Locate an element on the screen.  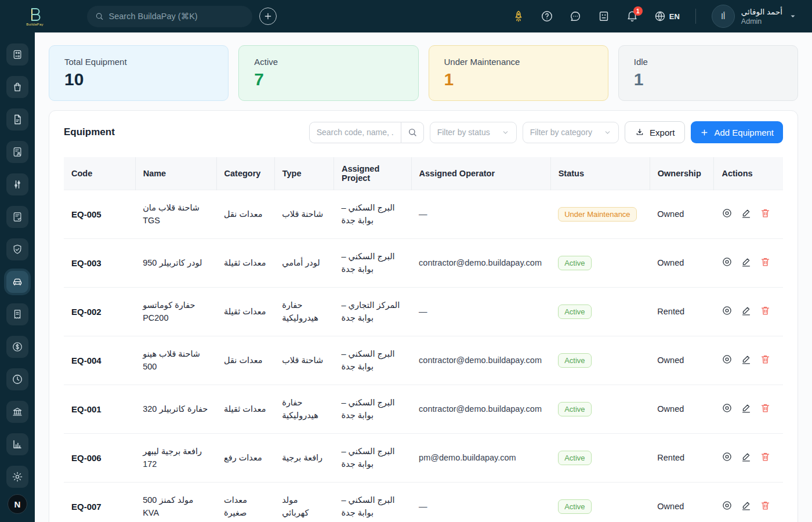
ownership: Rented is located at coordinates (682, 311).